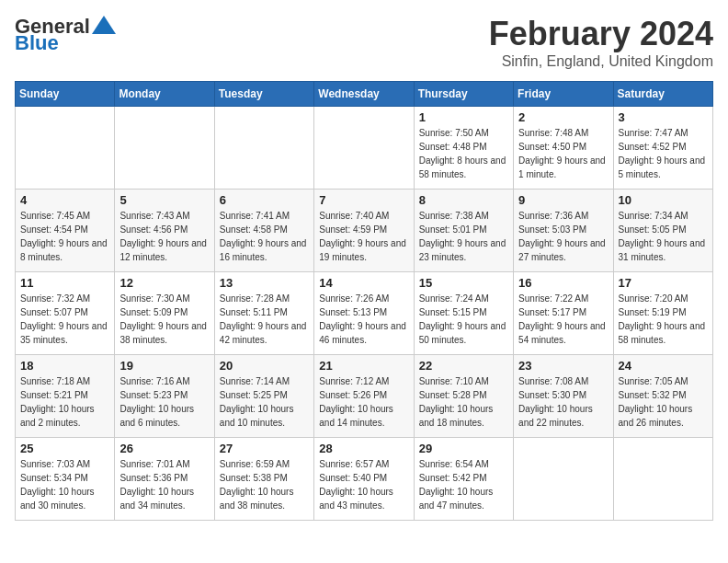  I want to click on calendar-cell: 20Sunrise: 7:14 AM Sunset: 5:25 PM Dayli…, so click(264, 396).